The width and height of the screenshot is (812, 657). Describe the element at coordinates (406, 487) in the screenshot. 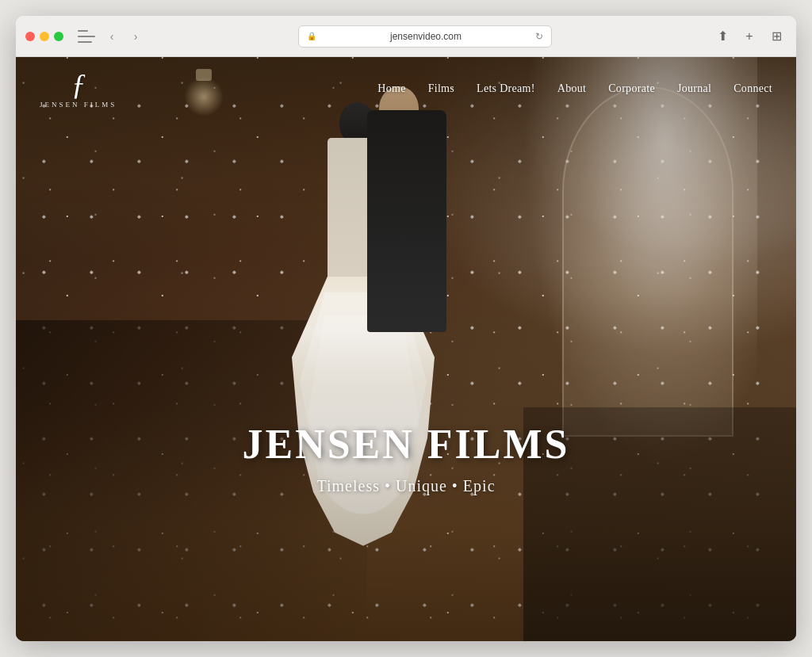

I see `hero-subtitle: Timeless • Unique • Epic` at that location.